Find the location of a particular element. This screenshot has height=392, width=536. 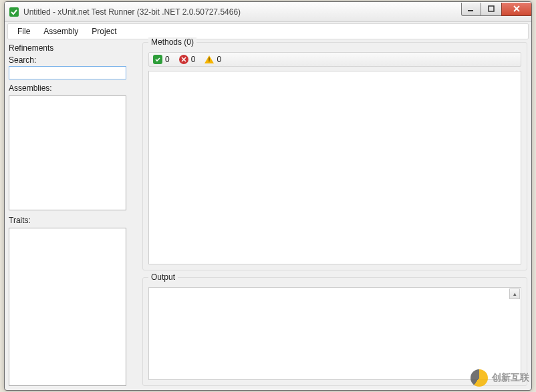

menu-file: File is located at coordinates (24, 31).